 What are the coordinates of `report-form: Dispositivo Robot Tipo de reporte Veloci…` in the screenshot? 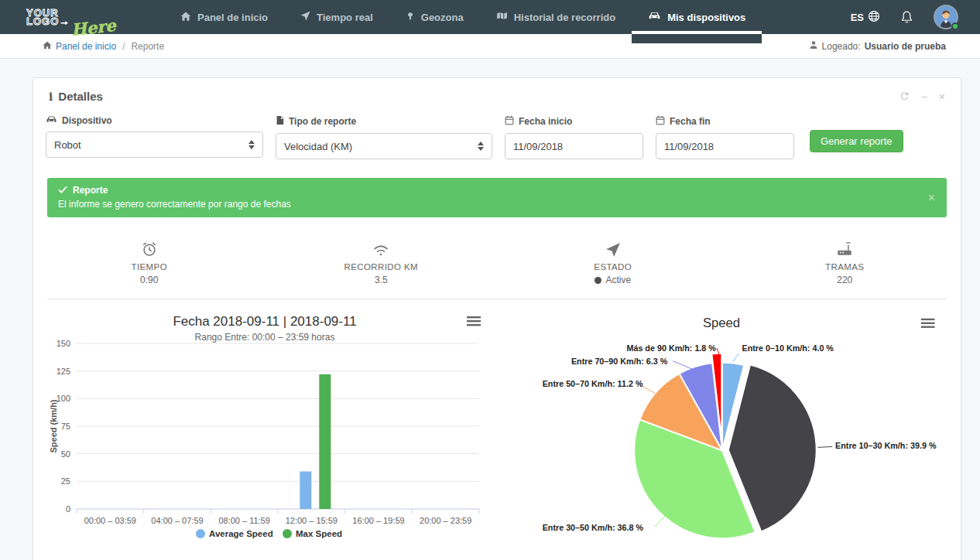 It's located at (497, 139).